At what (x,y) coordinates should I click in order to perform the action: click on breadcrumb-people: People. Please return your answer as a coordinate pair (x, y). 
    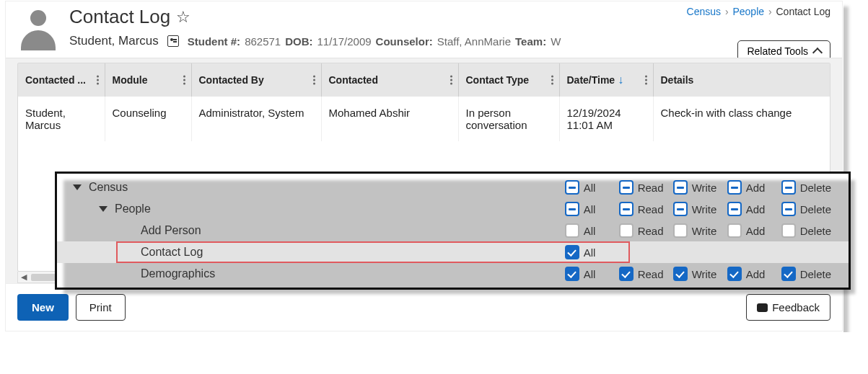
    Looking at the image, I should click on (748, 12).